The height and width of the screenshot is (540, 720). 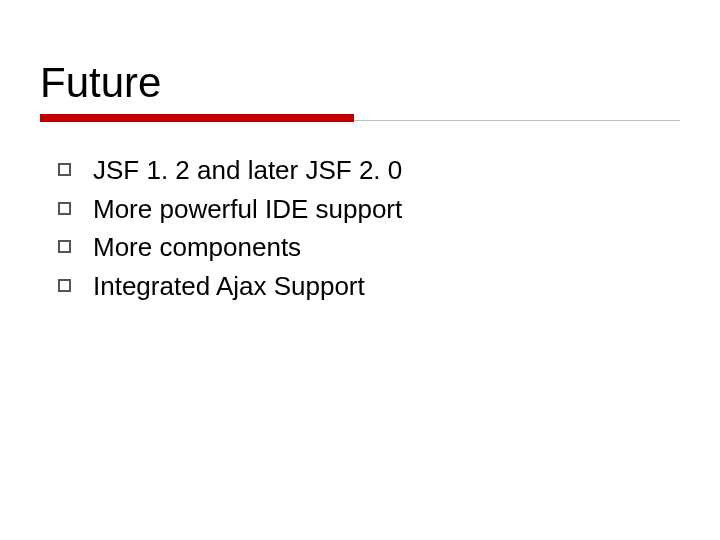 What do you see at coordinates (360, 86) in the screenshot?
I see `slide-title: Future` at bounding box center [360, 86].